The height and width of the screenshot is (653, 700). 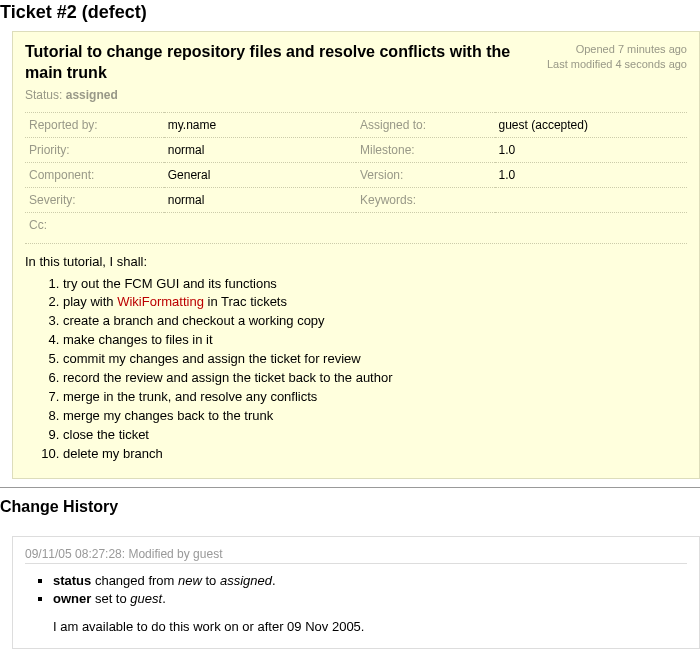 I want to click on list-item: make changes to files in it, so click(x=375, y=340).